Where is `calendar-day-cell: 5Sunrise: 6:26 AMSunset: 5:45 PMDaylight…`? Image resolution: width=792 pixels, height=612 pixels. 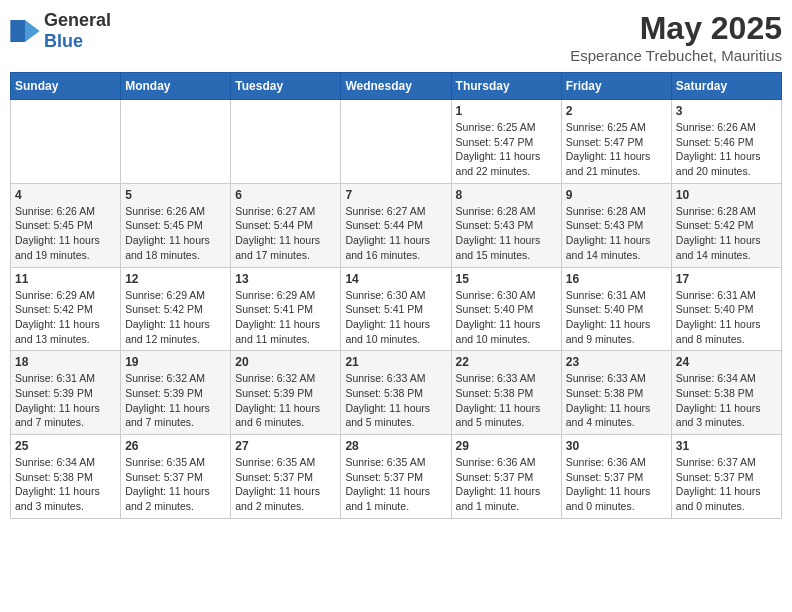 calendar-day-cell: 5Sunrise: 6:26 AMSunset: 5:45 PMDaylight… is located at coordinates (176, 225).